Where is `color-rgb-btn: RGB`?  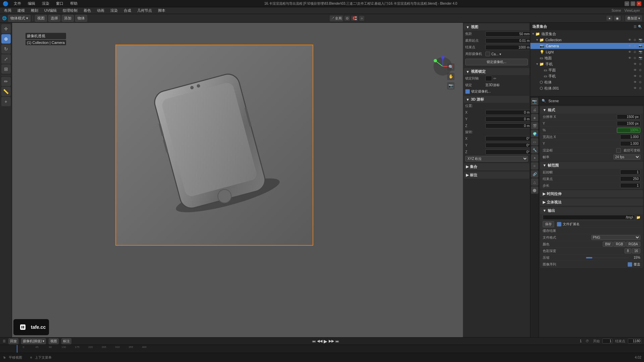
color-rgb-btn: RGB is located at coordinates (620, 244).